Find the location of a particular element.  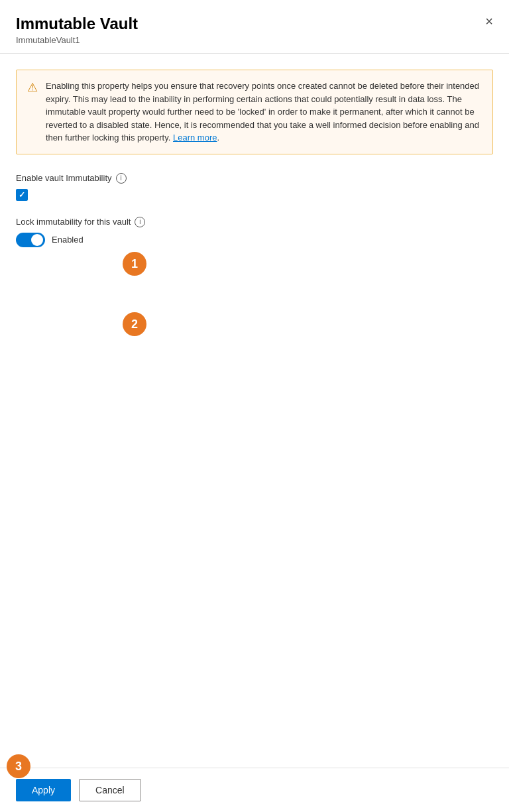

immutability-info-icon: i is located at coordinates (121, 178).